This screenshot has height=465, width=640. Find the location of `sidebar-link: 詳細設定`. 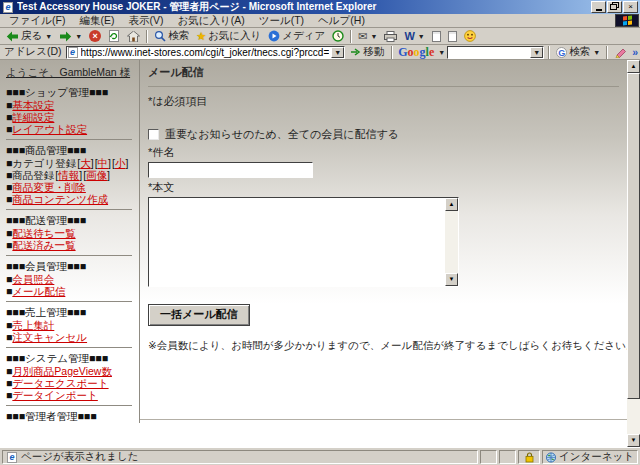

sidebar-link: 詳細設定 is located at coordinates (33, 117).